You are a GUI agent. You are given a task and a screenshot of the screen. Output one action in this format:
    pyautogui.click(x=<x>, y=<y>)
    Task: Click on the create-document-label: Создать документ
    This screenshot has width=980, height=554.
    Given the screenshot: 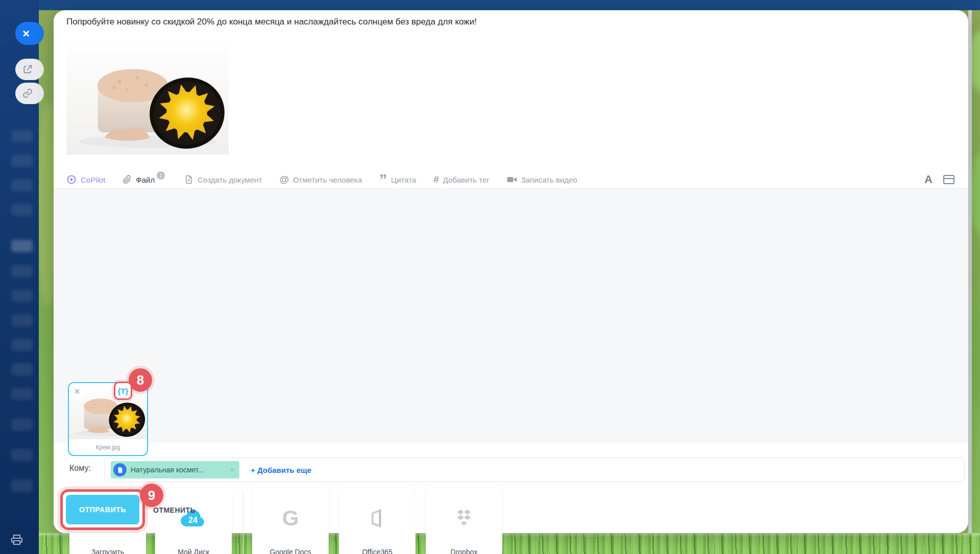 What is the action you would take?
    pyautogui.click(x=230, y=180)
    